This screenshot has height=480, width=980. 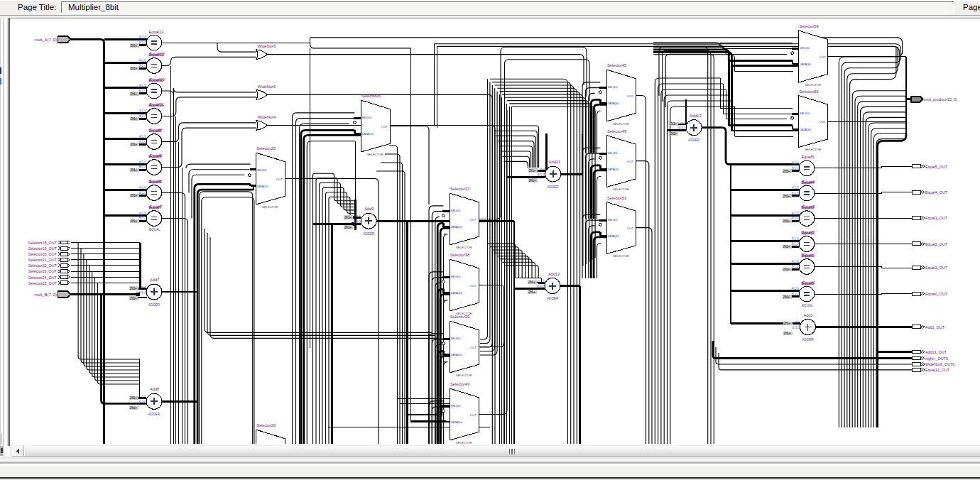 What do you see at coordinates (43, 283) in the screenshot?
I see `svg-text: Selector25_OUT` at bounding box center [43, 283].